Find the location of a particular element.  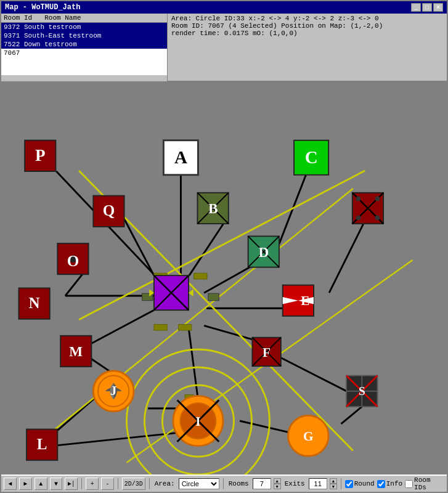

close-button: × is located at coordinates (438, 7).